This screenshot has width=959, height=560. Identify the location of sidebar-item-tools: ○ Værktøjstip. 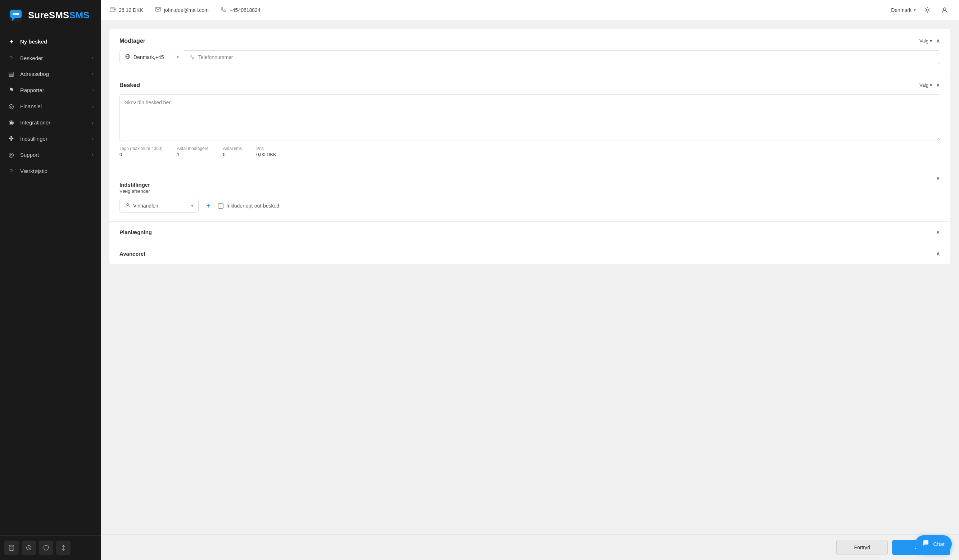
(50, 171).